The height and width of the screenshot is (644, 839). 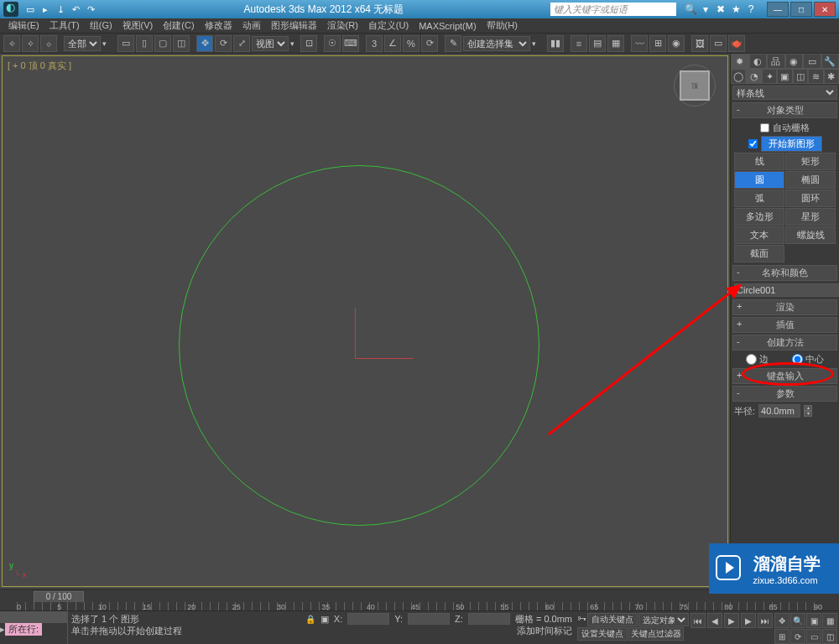 I want to click on next-frame-icon: ▶, so click(x=748, y=621).